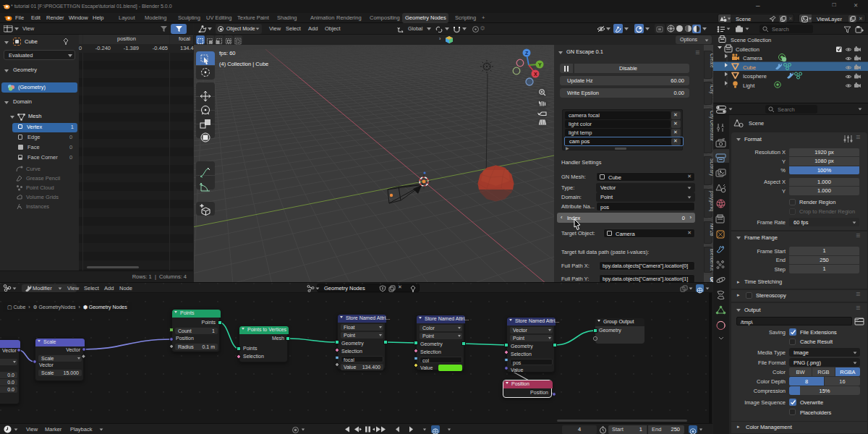 Image resolution: width=868 pixels, height=434 pixels. What do you see at coordinates (540, 65) in the screenshot?
I see `svg-text: Y` at bounding box center [540, 65].